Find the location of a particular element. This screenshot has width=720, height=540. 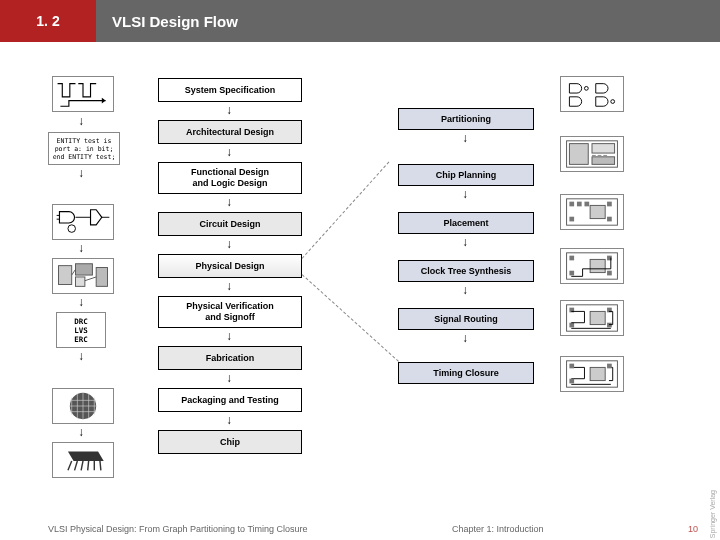

footer-chapter: Chapter 1: Introduction is located at coordinates (498, 529).